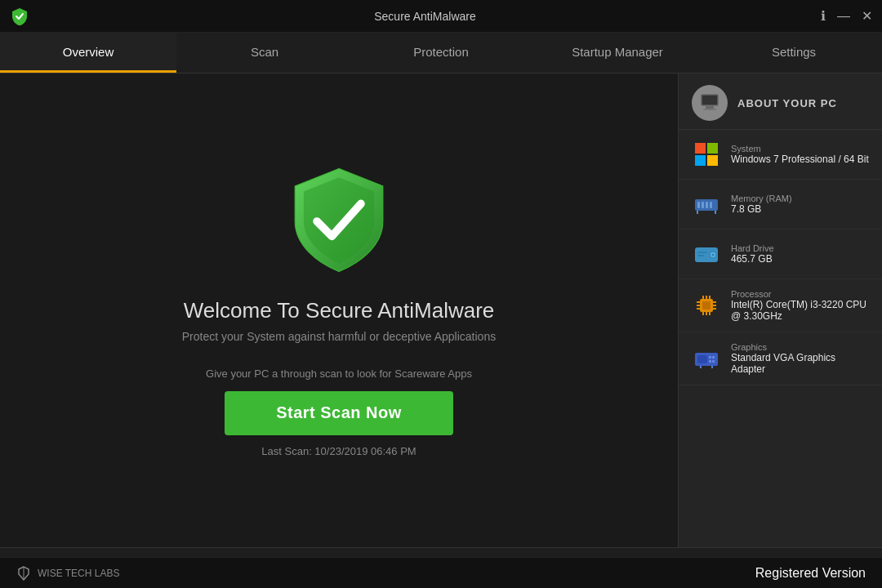 The width and height of the screenshot is (882, 588). Describe the element at coordinates (800, 363) in the screenshot. I see `graphics-value: Standard VGA Graphics Adapter` at that location.